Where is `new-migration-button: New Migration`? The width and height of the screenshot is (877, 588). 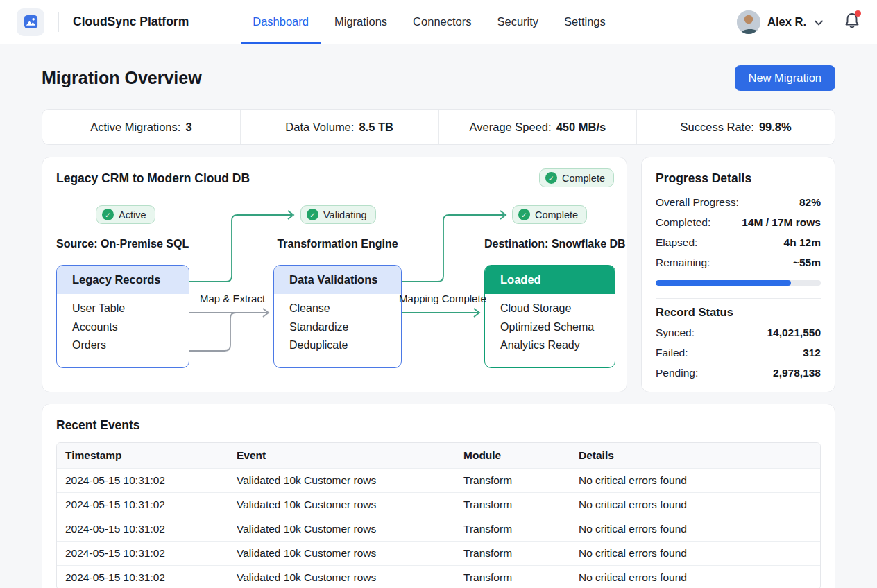
new-migration-button: New Migration is located at coordinates (785, 78).